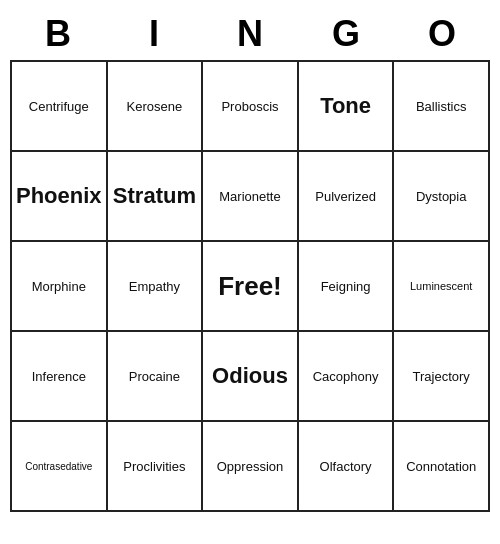 This screenshot has height=544, width=500. Describe the element at coordinates (60, 287) in the screenshot. I see `bingo-cell-2-0: Morphine` at that location.